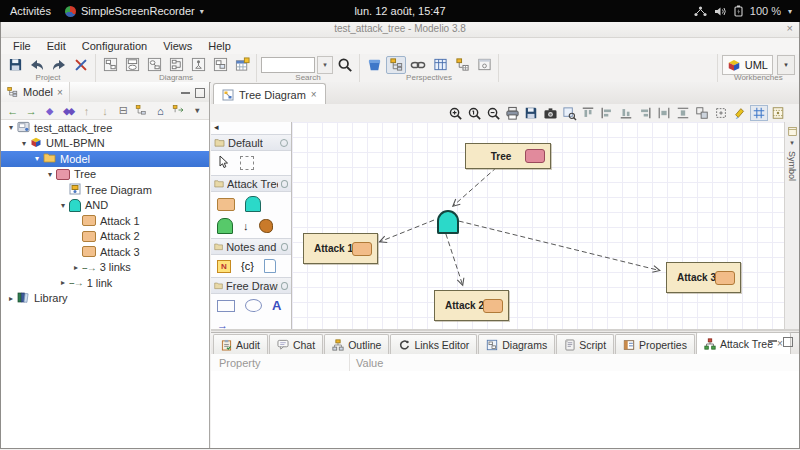 This screenshot has width=800, height=450. I want to click on state-diagram-button, so click(176, 65).